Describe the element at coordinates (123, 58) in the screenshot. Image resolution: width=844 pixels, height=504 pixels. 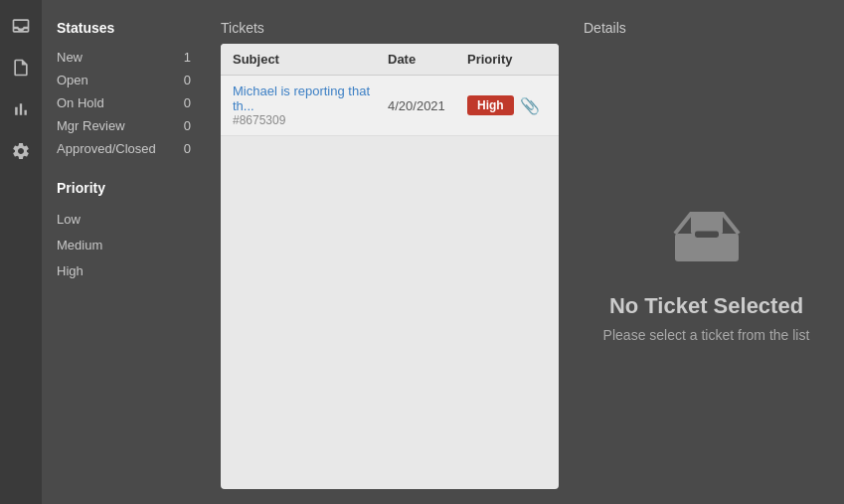
I see `sidebar-item-new: New 1` at that location.